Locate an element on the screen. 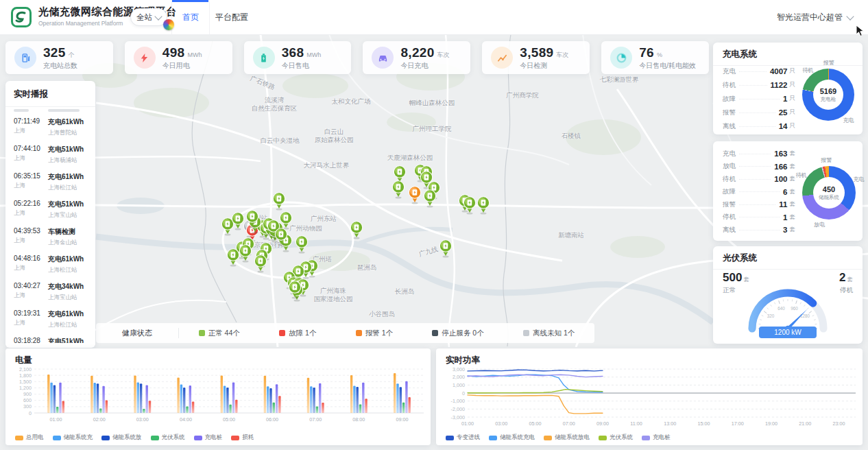 The image size is (868, 450). svg-text: 900 is located at coordinates (27, 394).